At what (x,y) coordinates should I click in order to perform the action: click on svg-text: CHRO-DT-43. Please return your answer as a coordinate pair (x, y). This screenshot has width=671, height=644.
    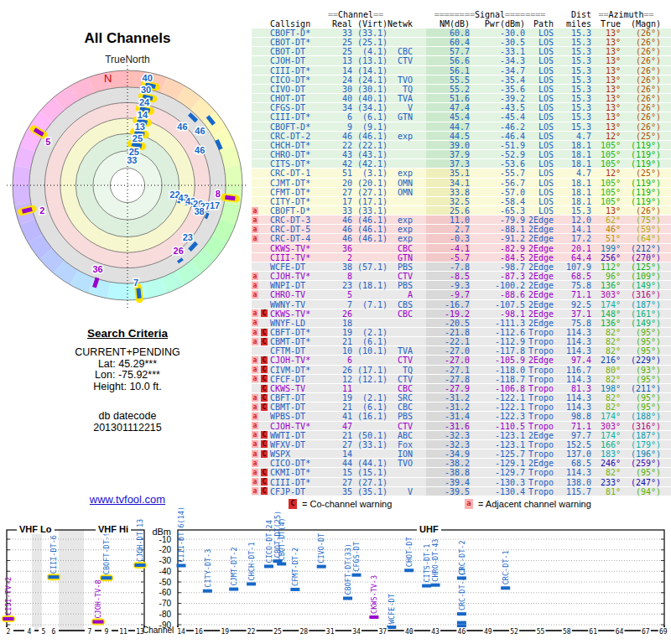
    Looking at the image, I should click on (435, 560).